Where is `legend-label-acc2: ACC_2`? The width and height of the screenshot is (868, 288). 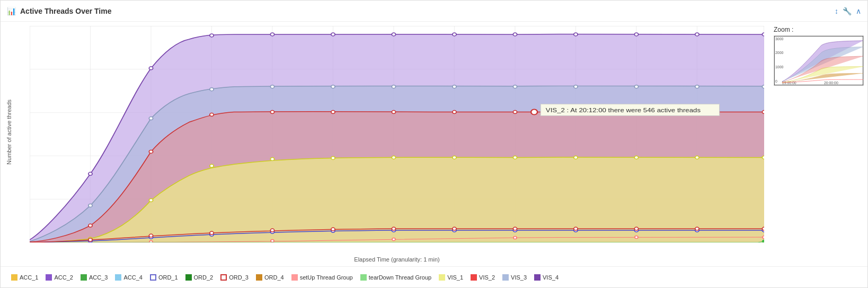 legend-label-acc2: ACC_2 is located at coordinates (64, 277).